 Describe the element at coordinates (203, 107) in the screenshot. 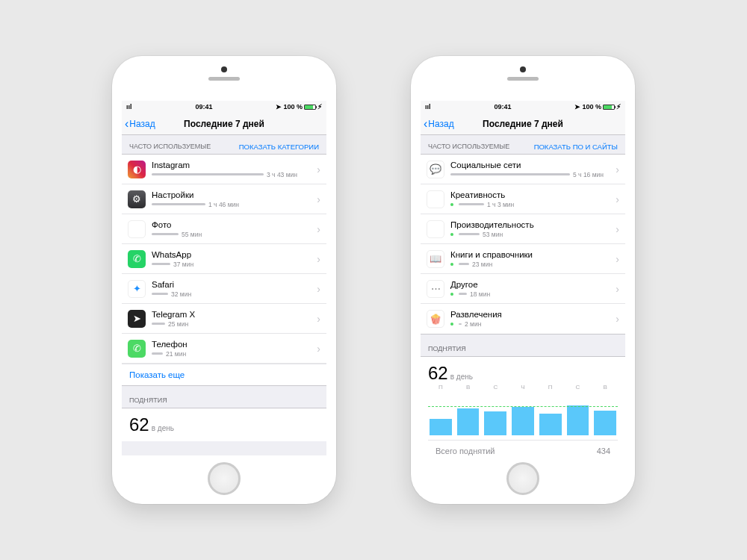

I see `clock: 09:41` at that location.